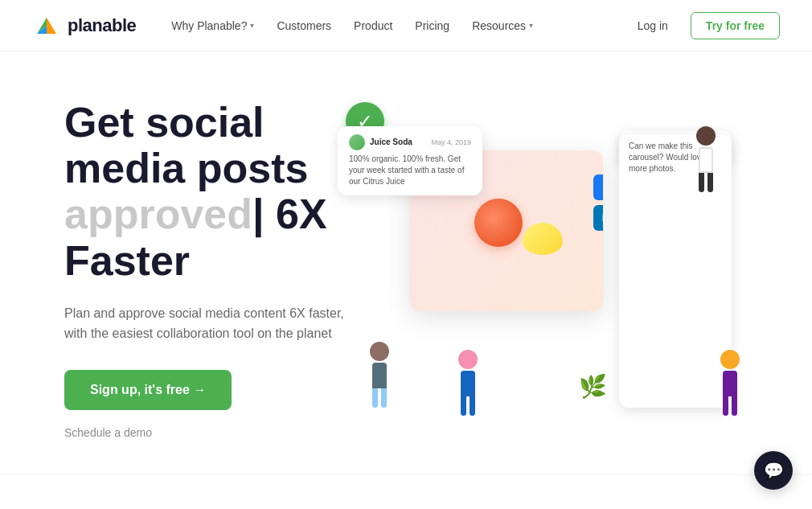 This screenshot has height=509, width=812. I want to click on linkedin-icon: in, so click(598, 218).